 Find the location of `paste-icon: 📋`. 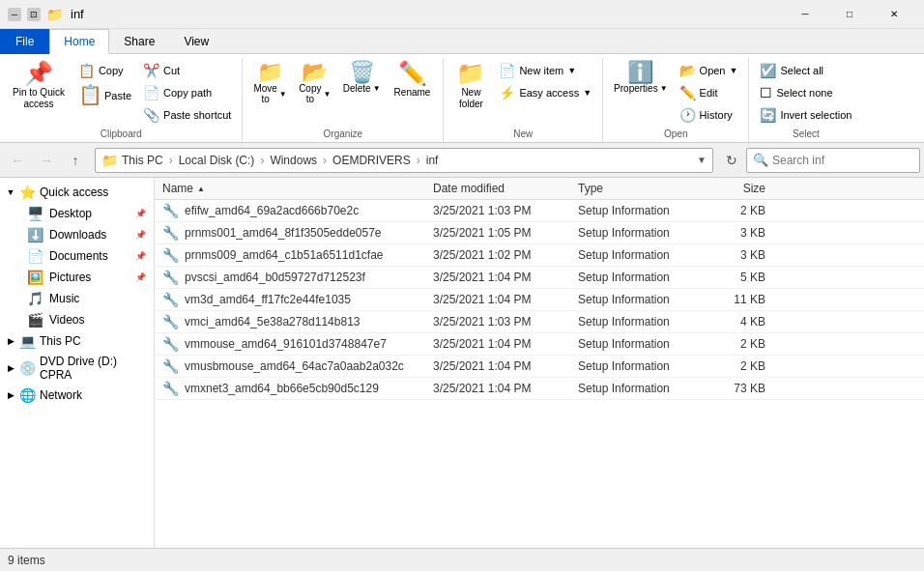

paste-icon: 📋 is located at coordinates (91, 95).